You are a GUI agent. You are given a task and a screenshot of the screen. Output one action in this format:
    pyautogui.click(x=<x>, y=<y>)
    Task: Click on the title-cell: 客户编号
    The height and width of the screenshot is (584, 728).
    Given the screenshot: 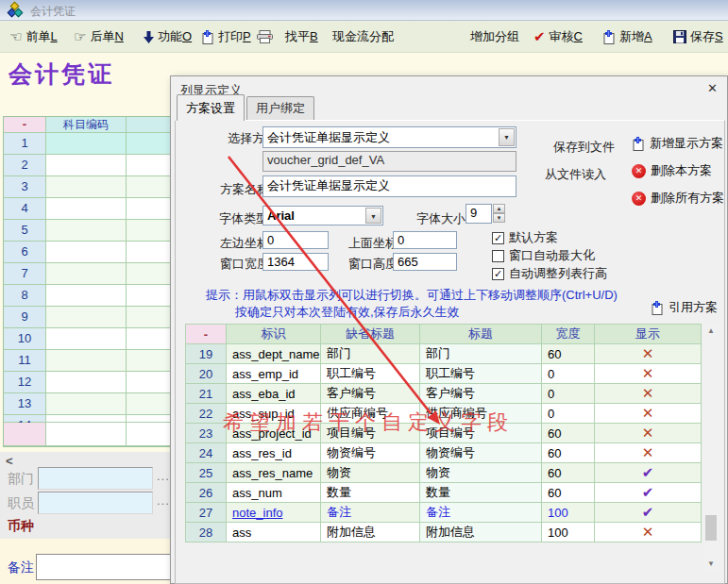 What is the action you would take?
    pyautogui.click(x=482, y=394)
    